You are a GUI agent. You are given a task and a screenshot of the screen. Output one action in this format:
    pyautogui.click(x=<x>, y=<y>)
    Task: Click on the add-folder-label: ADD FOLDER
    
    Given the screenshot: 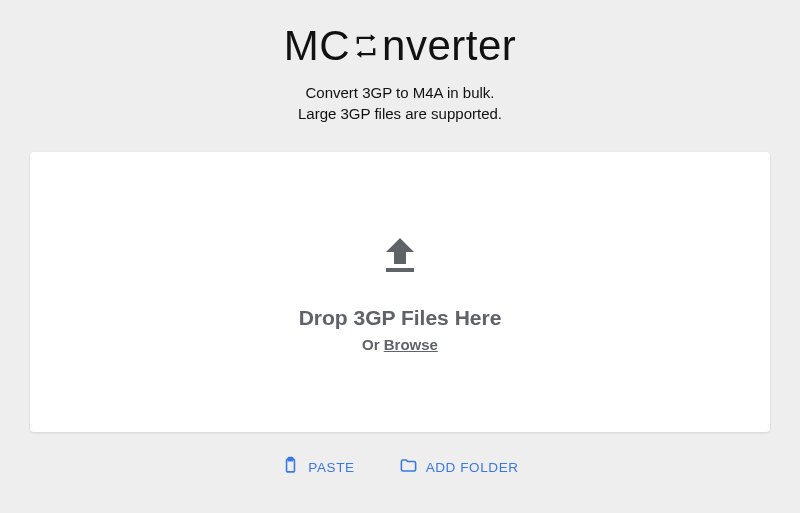 What is the action you would take?
    pyautogui.click(x=472, y=468)
    